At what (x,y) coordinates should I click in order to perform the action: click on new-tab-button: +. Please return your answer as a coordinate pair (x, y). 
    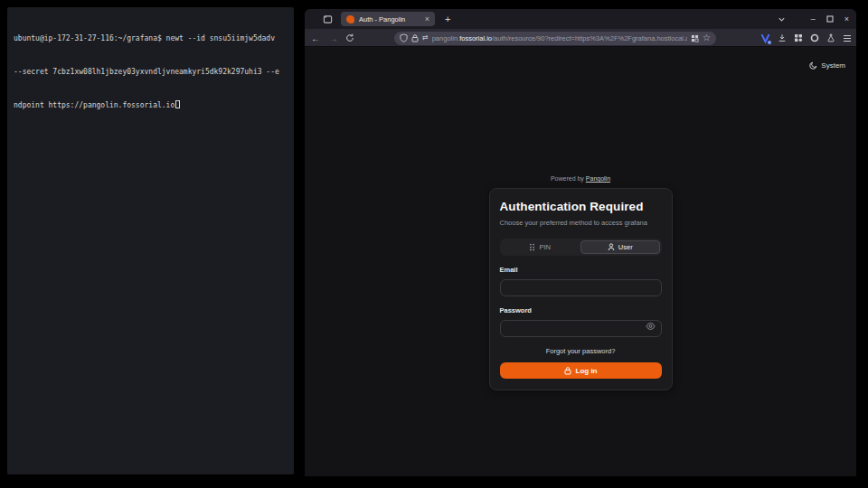
    Looking at the image, I should click on (448, 19).